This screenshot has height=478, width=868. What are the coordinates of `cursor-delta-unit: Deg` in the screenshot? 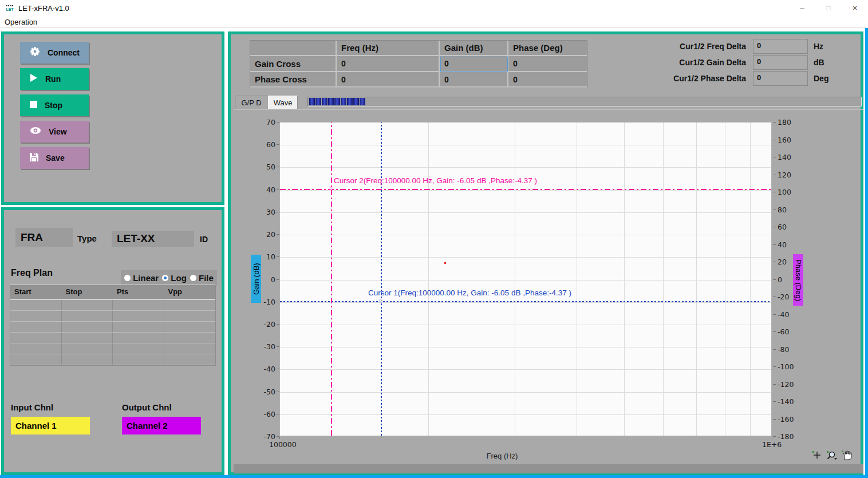 It's located at (821, 78).